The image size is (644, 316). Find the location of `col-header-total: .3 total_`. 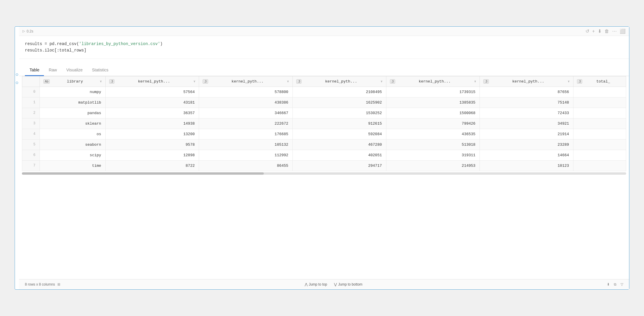

col-header-total: .3 total_ is located at coordinates (600, 81).